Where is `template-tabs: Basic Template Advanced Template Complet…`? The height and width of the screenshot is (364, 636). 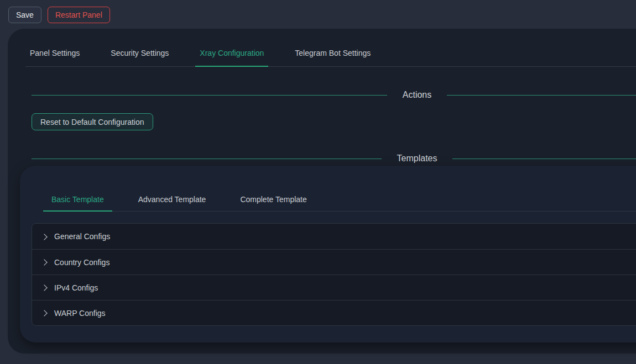 template-tabs: Basic Template Advanced Template Complet… is located at coordinates (340, 189).